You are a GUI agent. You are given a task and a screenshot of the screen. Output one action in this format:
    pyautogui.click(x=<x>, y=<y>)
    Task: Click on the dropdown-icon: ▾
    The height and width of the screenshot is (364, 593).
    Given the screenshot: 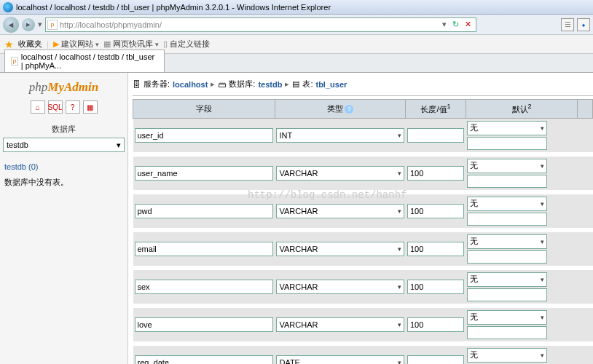 What is the action you would take?
    pyautogui.click(x=119, y=146)
    